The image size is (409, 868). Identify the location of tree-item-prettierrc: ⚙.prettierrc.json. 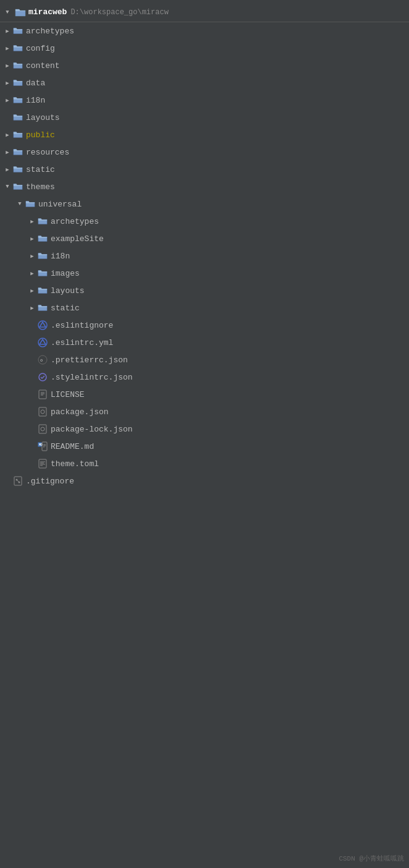
(204, 360).